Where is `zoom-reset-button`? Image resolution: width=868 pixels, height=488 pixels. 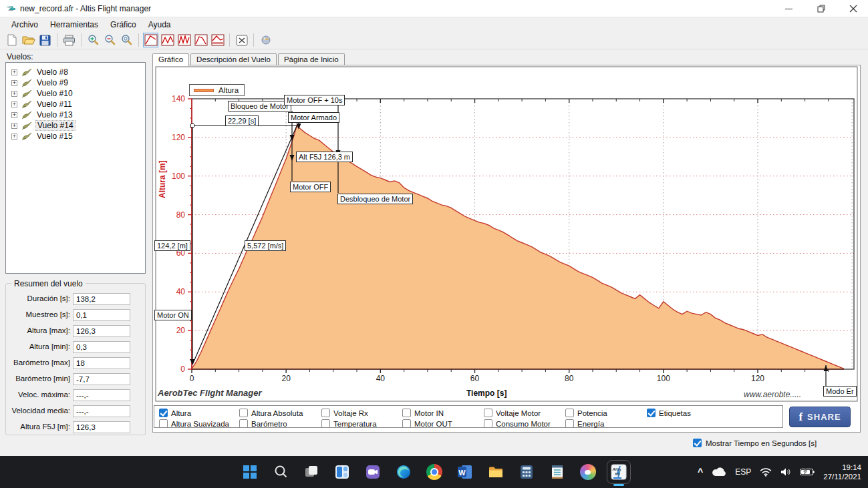 zoom-reset-button is located at coordinates (127, 40).